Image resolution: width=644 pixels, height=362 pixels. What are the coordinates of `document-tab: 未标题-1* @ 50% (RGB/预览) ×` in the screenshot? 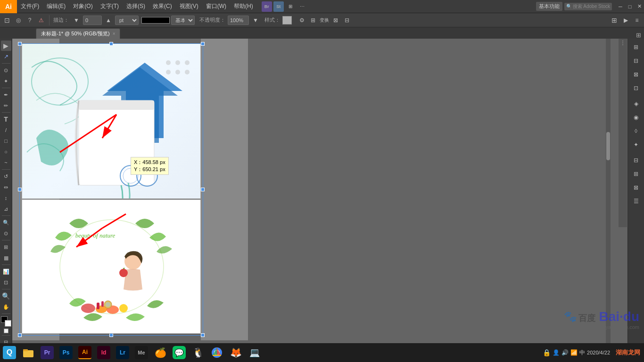 It's located at (78, 33).